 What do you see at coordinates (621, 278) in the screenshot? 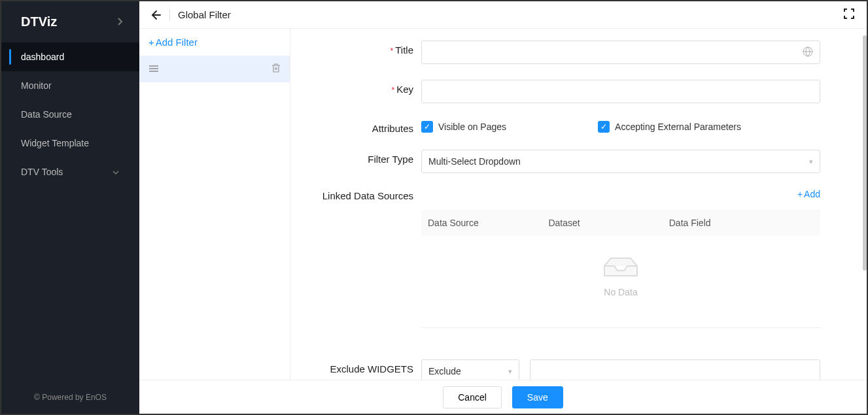
I see `empty-state: No Data` at bounding box center [621, 278].